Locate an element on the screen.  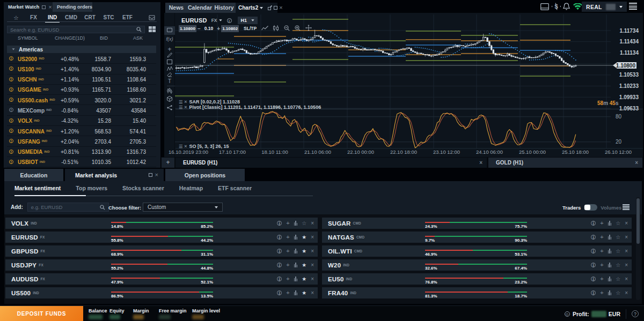
sentiment-row-us500: US500IND86.5%13.5%i+★× is located at coordinates (162, 293).